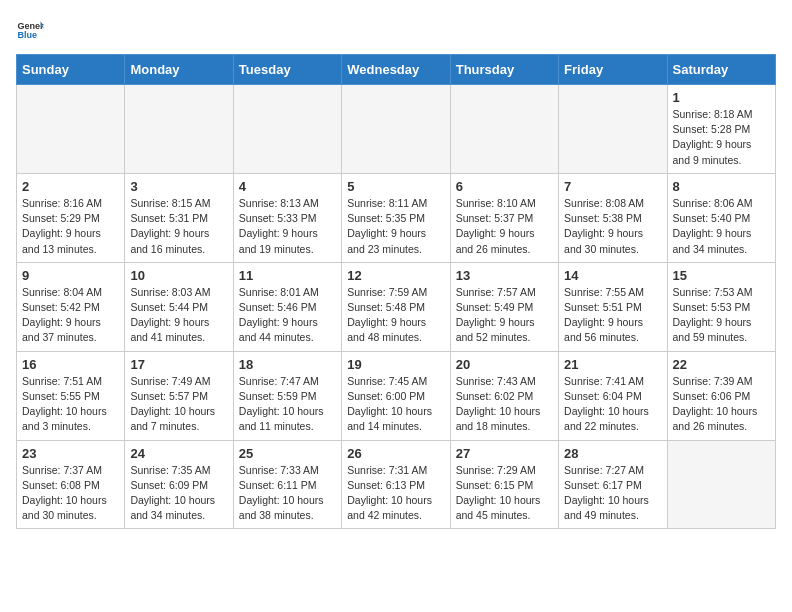 This screenshot has height=612, width=792. Describe the element at coordinates (613, 70) in the screenshot. I see `day-header-friday: Friday` at that location.